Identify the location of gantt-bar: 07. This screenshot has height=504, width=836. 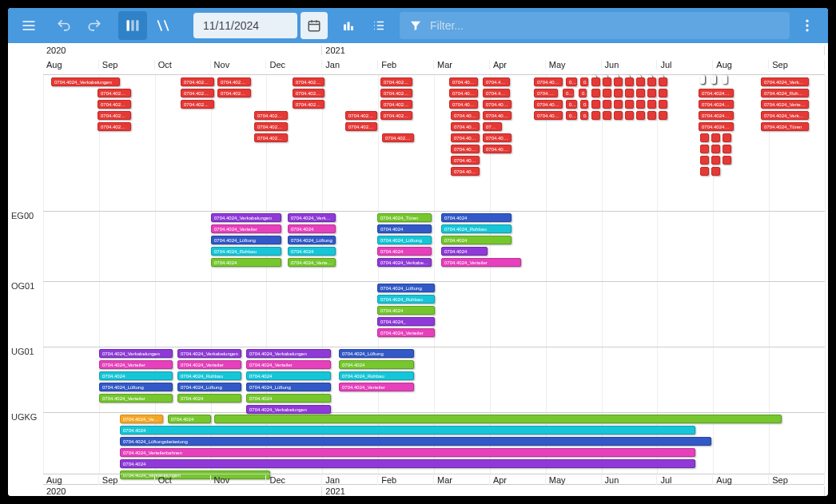
(571, 104).